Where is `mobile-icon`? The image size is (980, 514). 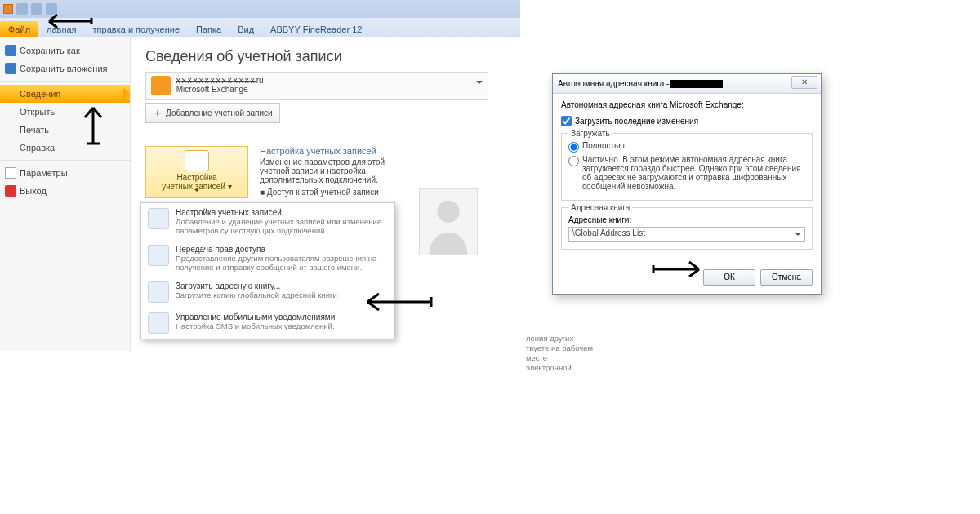 mobile-icon is located at coordinates (158, 323).